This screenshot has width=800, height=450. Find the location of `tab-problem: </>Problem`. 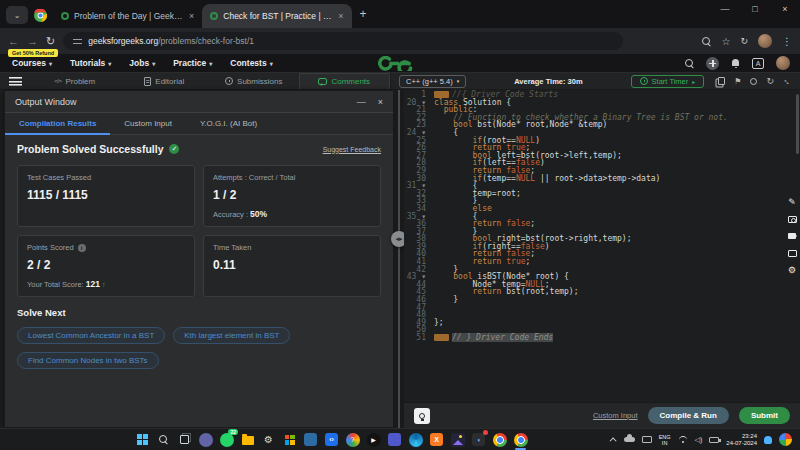

tab-problem: </>Problem is located at coordinates (75, 81).